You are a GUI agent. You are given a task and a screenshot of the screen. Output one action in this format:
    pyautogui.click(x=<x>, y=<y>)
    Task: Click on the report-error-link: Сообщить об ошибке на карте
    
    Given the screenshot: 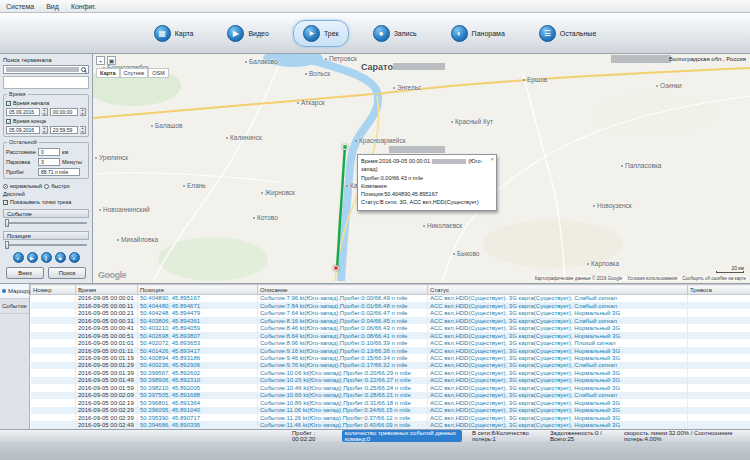 What is the action you would take?
    pyautogui.click(x=714, y=278)
    